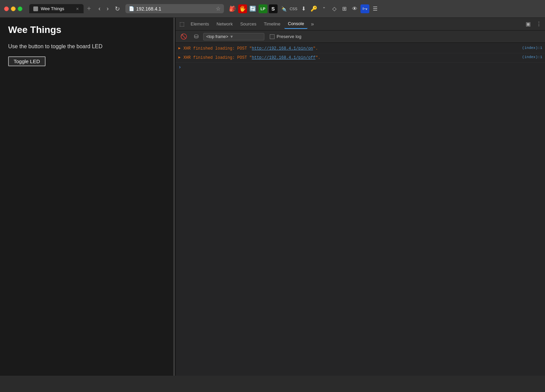 The width and height of the screenshot is (545, 392). What do you see at coordinates (324, 9) in the screenshot?
I see `ext-quote-icon: "` at bounding box center [324, 9].